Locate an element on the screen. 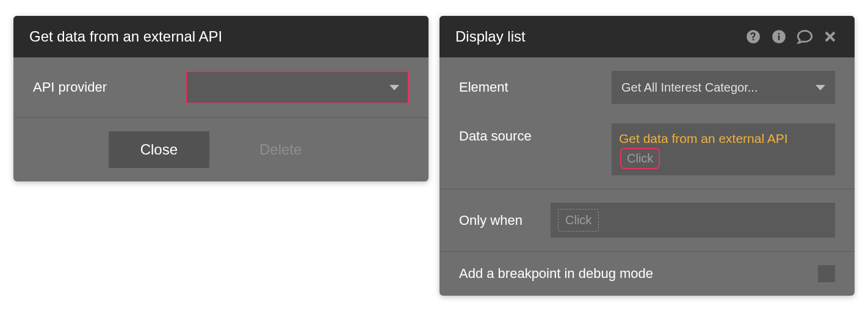 This screenshot has height=314, width=868. panel-header: Display list is located at coordinates (647, 37).